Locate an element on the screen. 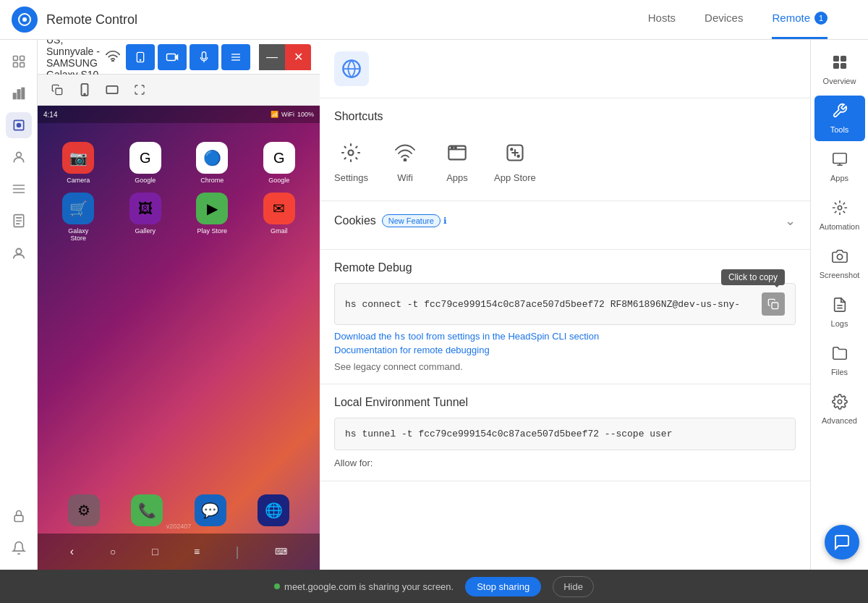 Image resolution: width=868 pixels, height=603 pixels. tool-logs: Logs is located at coordinates (840, 313).